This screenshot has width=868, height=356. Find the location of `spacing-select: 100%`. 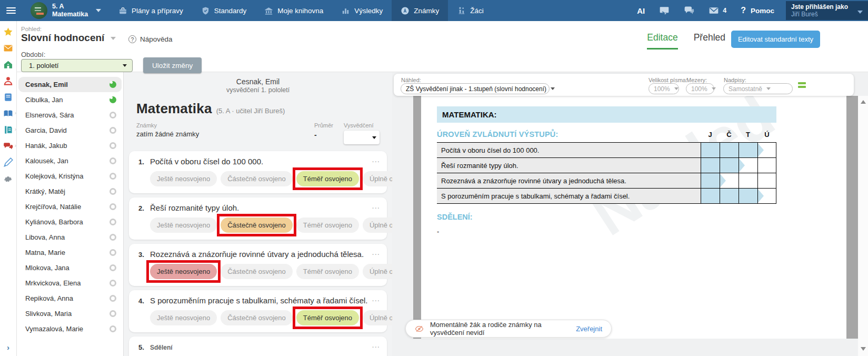

spacing-select: 100% is located at coordinates (700, 88).